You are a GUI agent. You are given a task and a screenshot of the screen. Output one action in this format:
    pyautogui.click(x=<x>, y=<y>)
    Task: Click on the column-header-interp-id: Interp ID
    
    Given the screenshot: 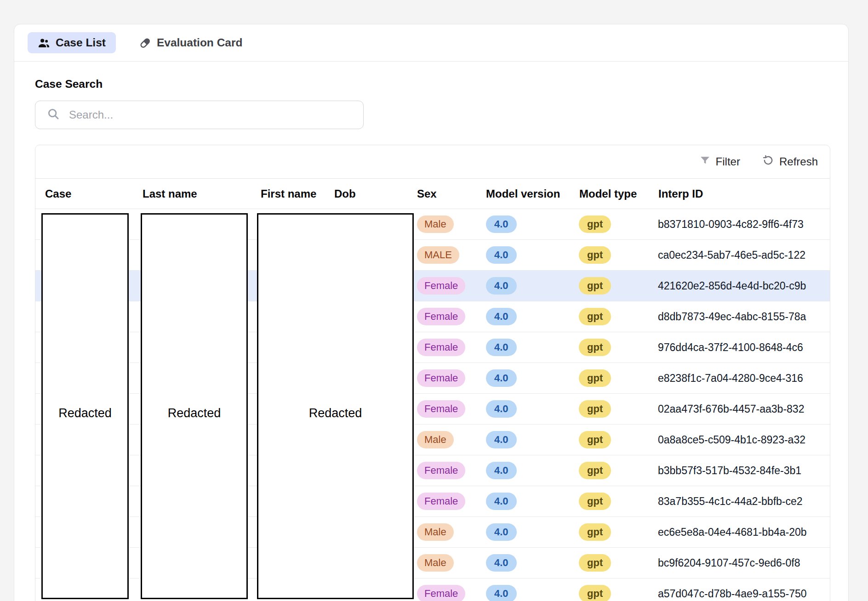 What is the action you would take?
    pyautogui.click(x=742, y=194)
    